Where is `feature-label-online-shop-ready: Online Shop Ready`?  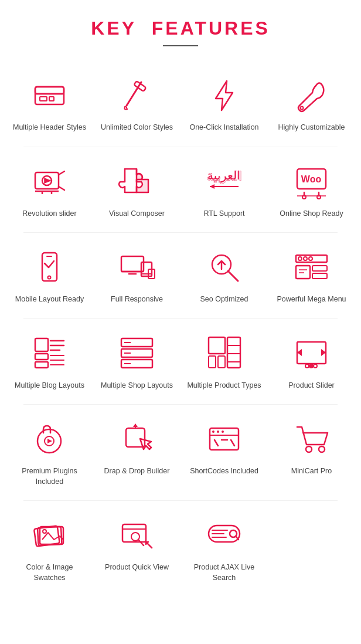 feature-label-online-shop-ready: Online Shop Ready is located at coordinates (311, 214).